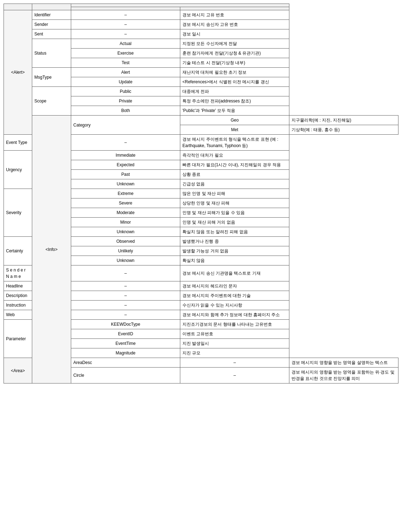 The image size is (402, 532). I want to click on element-cell: Scope, so click(52, 101).